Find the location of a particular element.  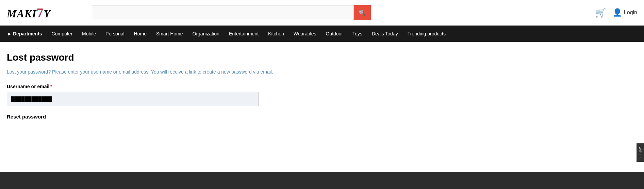

search-area: 🔍 is located at coordinates (231, 13).